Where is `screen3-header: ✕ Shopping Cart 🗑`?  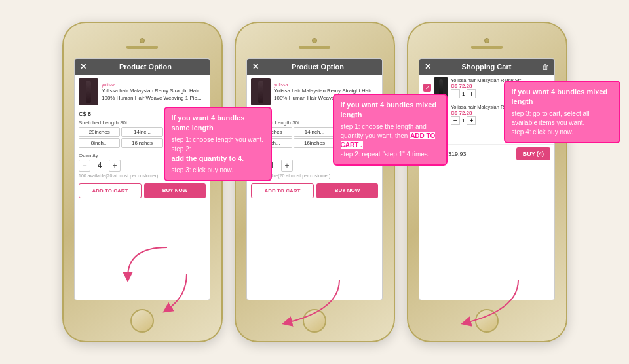
screen3-header: ✕ Shopping Cart 🗑 is located at coordinates (487, 67).